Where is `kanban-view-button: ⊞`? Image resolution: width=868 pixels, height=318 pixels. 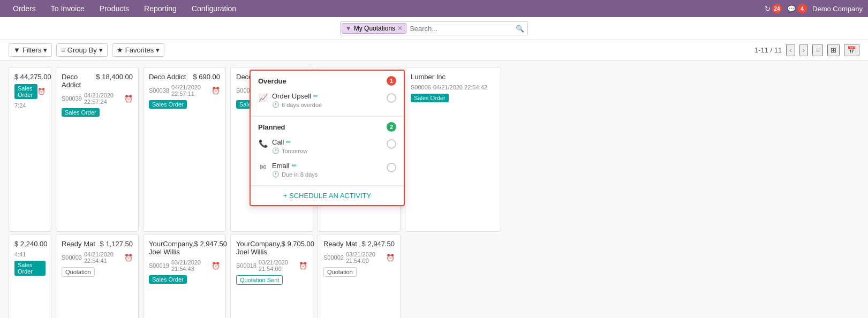 kanban-view-button: ⊞ is located at coordinates (833, 50).